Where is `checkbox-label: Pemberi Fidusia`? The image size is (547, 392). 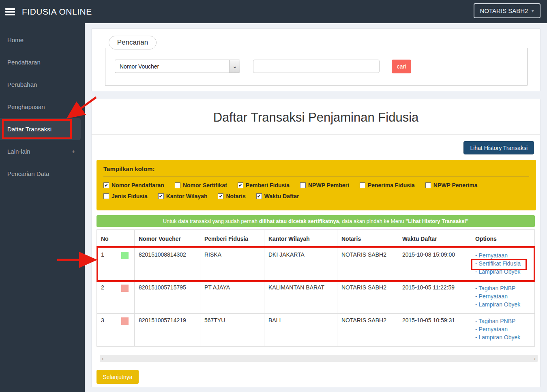
checkbox-label: Pemberi Fidusia is located at coordinates (268, 185).